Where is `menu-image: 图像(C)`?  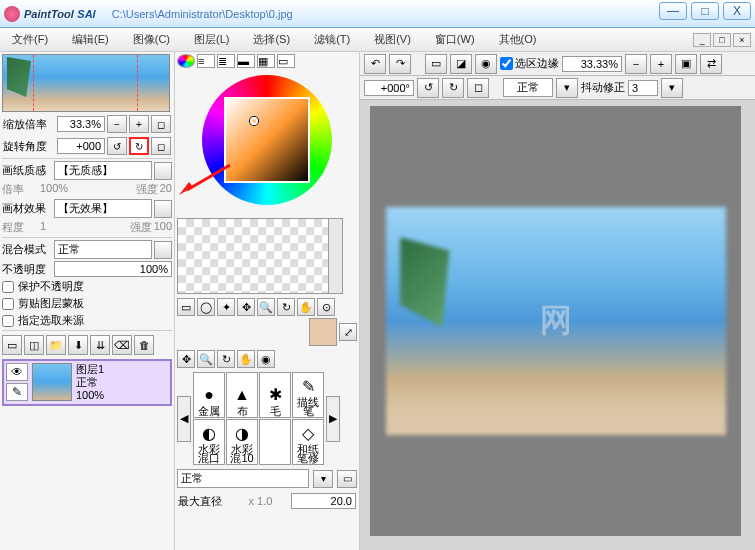 menu-image: 图像(C) is located at coordinates (152, 40).